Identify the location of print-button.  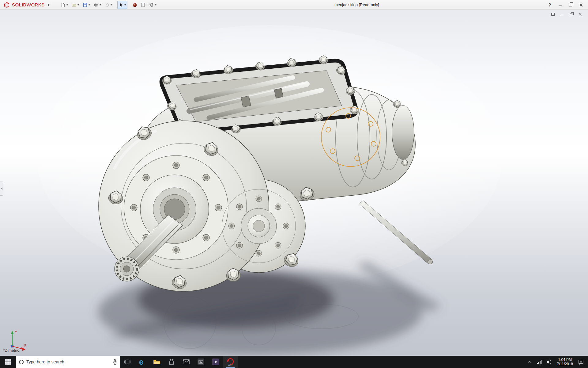
(97, 5).